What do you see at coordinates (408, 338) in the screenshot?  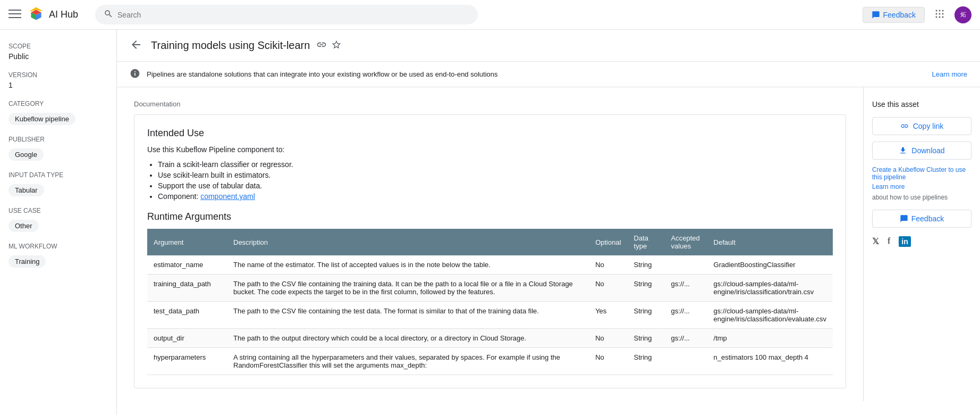 I see `cell-description: The path to the output directory which c…` at bounding box center [408, 338].